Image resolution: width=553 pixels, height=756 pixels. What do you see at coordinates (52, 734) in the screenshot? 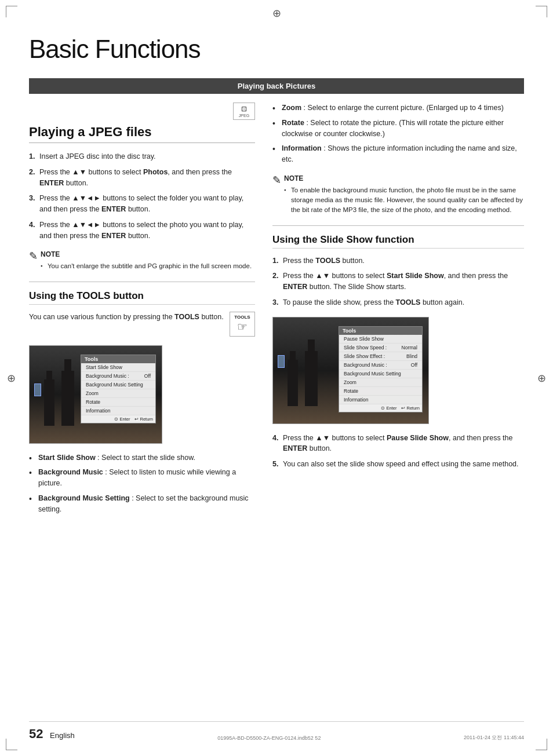
I see `footer-left: 52 English` at bounding box center [52, 734].